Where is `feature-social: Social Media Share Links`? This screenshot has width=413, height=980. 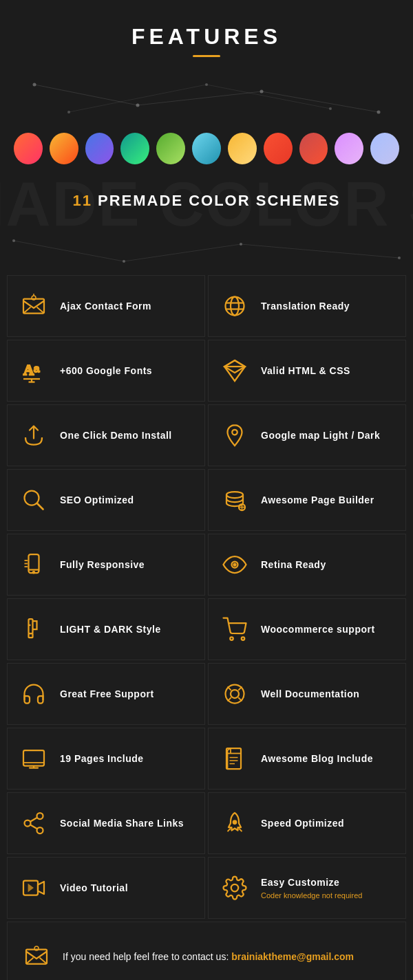 feature-social: Social Media Share Links is located at coordinates (106, 823).